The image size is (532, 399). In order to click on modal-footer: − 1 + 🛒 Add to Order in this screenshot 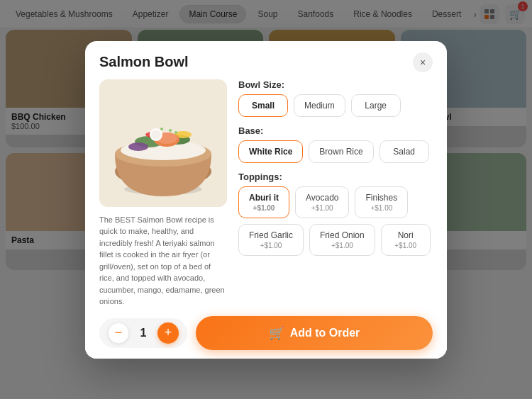, I will do `click(266, 333)`.